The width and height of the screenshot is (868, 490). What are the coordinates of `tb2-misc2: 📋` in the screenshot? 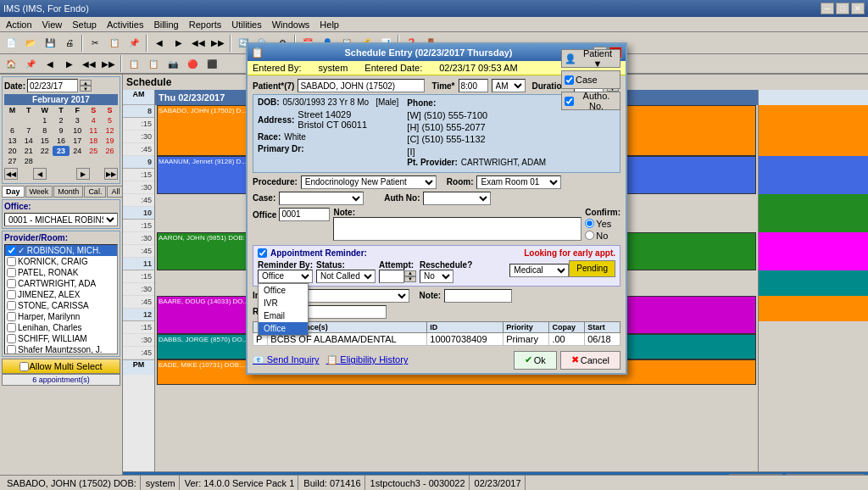 It's located at (153, 64).